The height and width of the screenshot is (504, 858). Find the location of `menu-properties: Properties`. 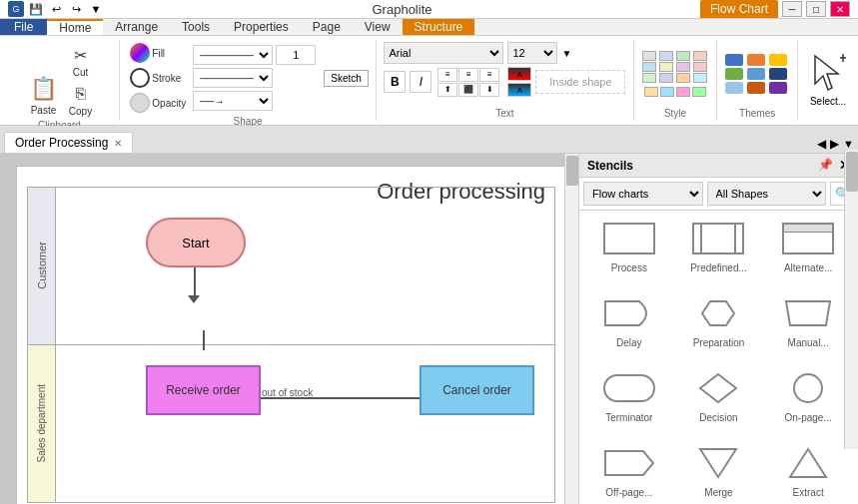

menu-properties: Properties is located at coordinates (262, 27).